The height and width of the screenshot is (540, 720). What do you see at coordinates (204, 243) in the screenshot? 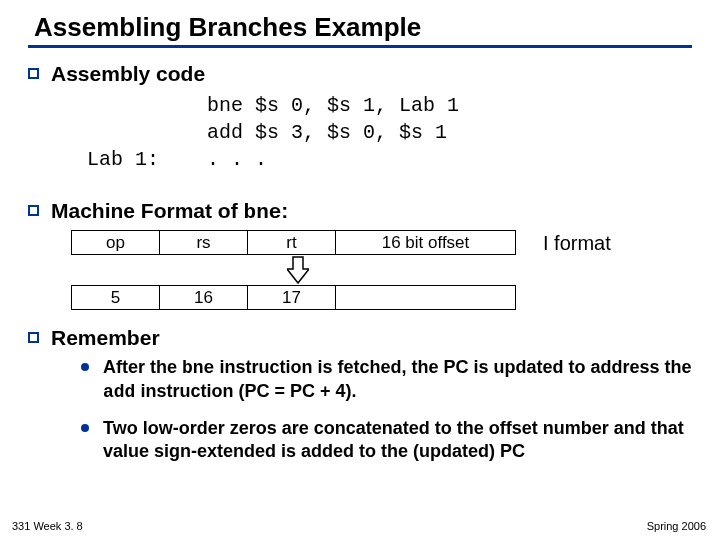
I see `fmt-rs: rs` at bounding box center [204, 243].